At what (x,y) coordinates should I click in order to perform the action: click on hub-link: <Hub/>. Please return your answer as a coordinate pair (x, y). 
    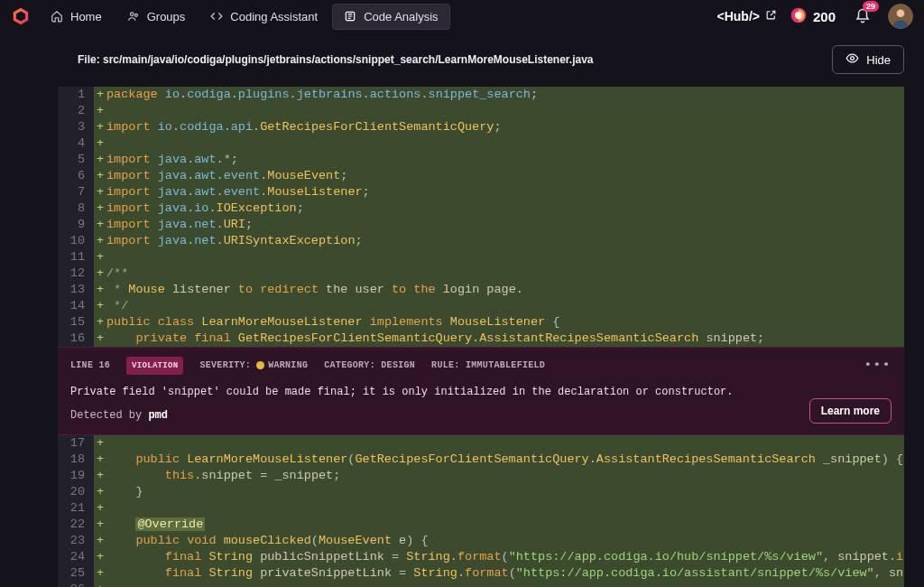
    Looking at the image, I should click on (747, 16).